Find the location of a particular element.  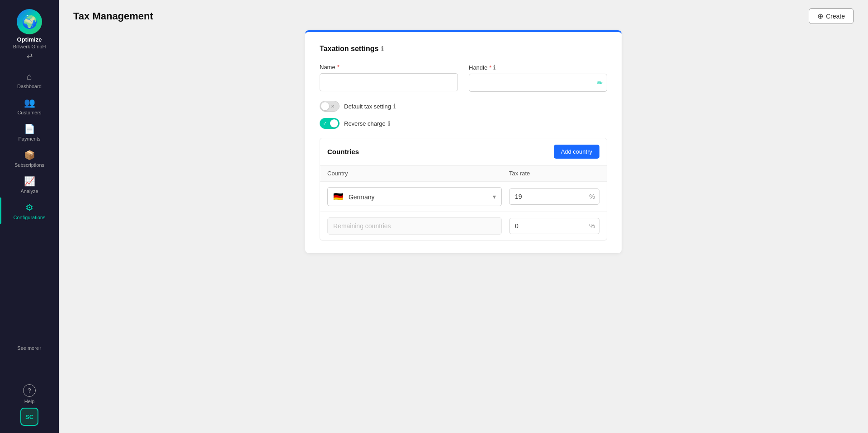

reverse-charge-info-icon: ℹ is located at coordinates (389, 123).